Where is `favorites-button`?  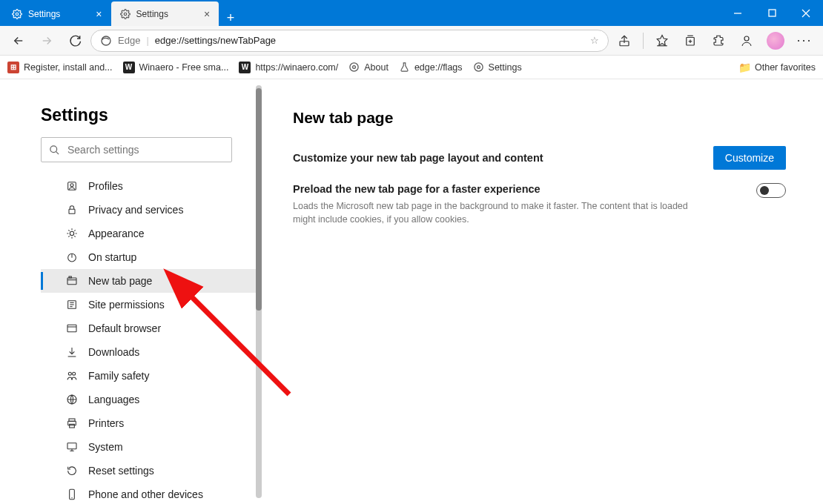
favorites-button is located at coordinates (662, 41).